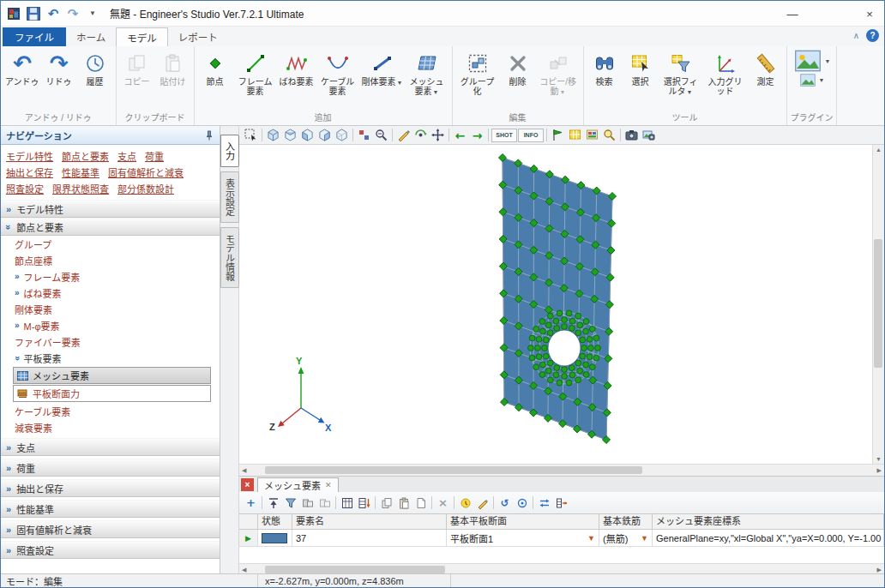  I want to click on row-top-icon, so click(273, 502).